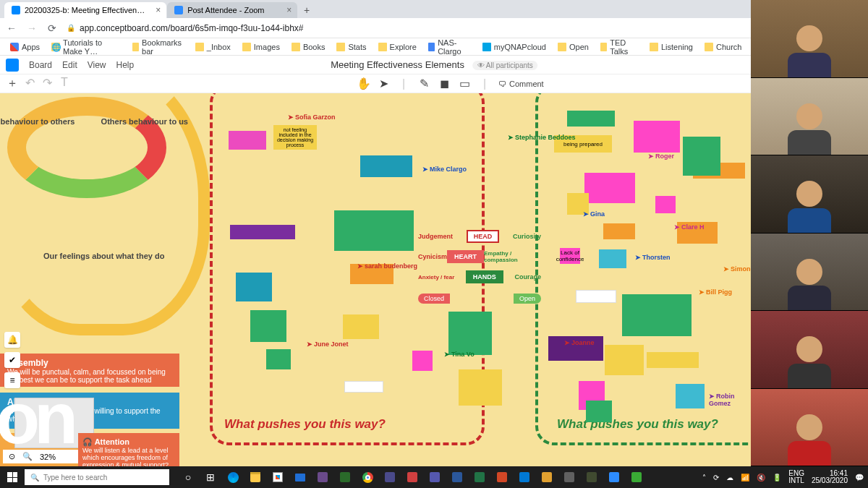  Describe the element at coordinates (97, 477) in the screenshot. I see `taskbar-search: 🔍 Type here to search` at that location.